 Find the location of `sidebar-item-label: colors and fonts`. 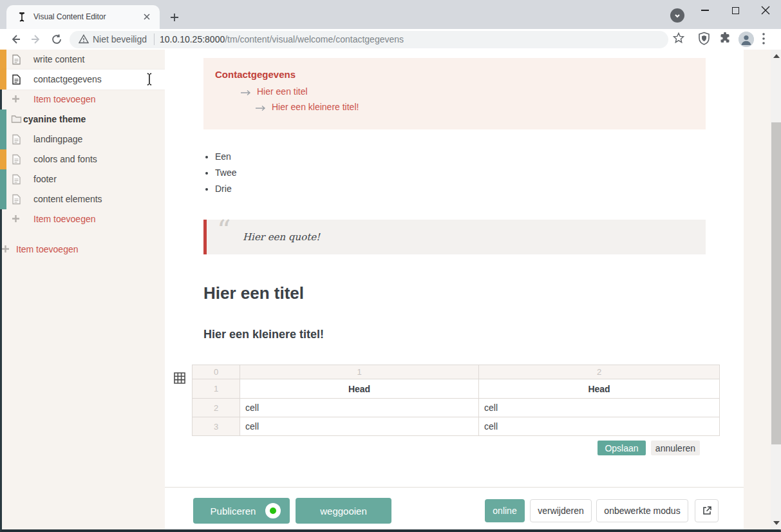

sidebar-item-label: colors and fonts is located at coordinates (66, 159).